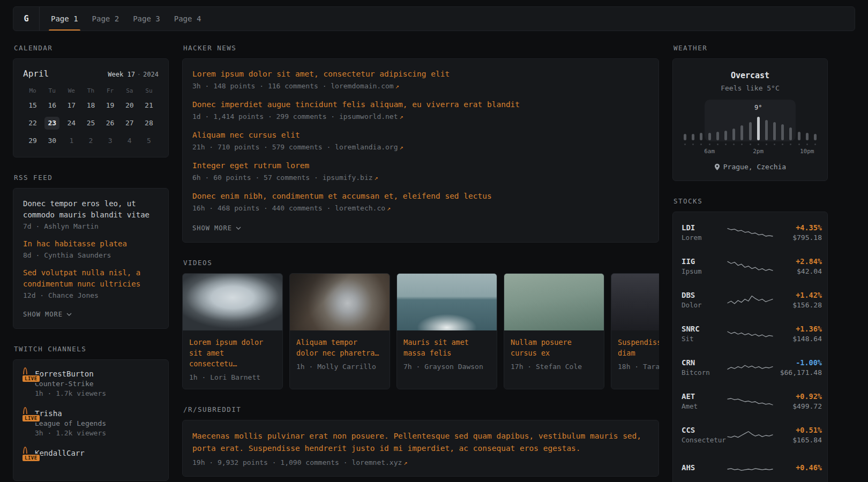 The height and width of the screenshot is (482, 868). I want to click on hn-item-title: Donec imperdiet augue tincidunt felis al…, so click(421, 105).